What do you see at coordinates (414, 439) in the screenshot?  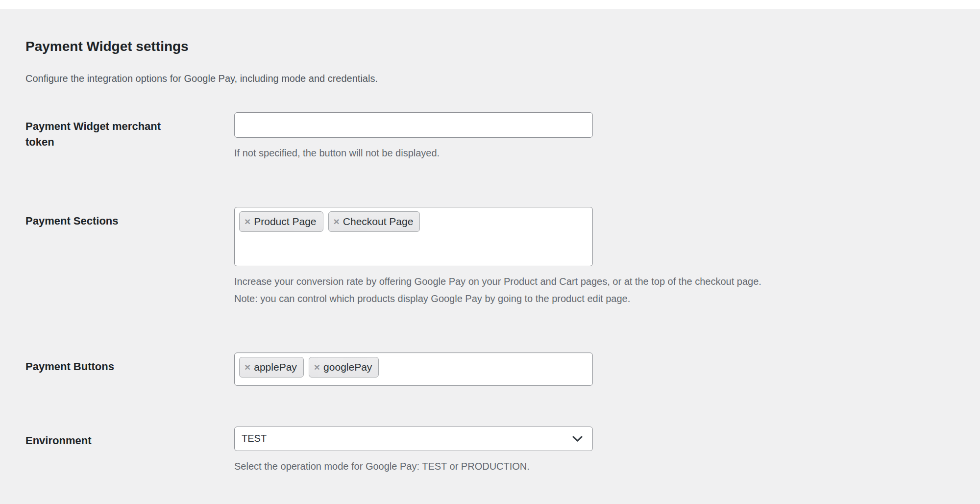 I see `environment-select: TEST` at bounding box center [414, 439].